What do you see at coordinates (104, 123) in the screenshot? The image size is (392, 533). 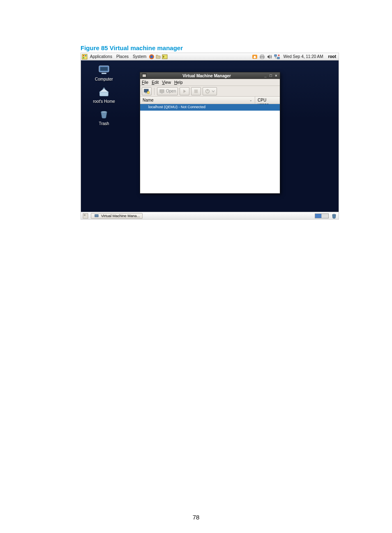 I see `trash-label: Trash` at bounding box center [104, 123].